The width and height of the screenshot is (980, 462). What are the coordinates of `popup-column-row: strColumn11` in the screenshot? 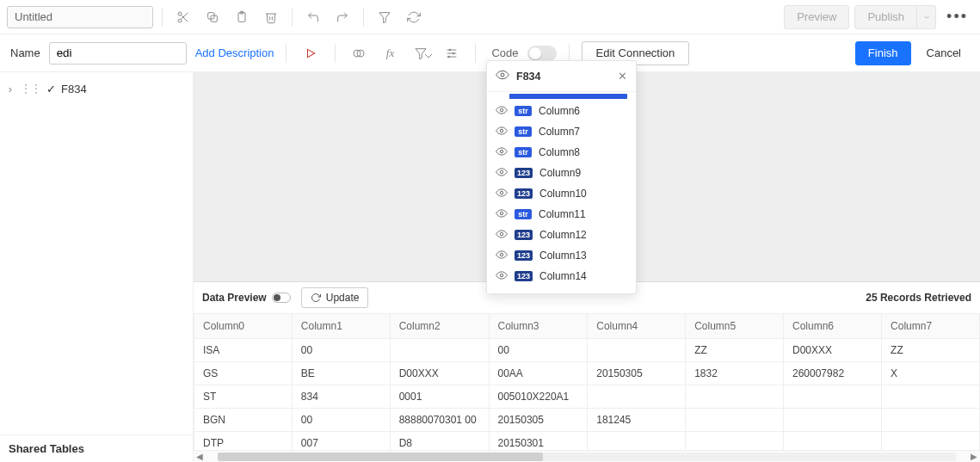 It's located at (561, 214).